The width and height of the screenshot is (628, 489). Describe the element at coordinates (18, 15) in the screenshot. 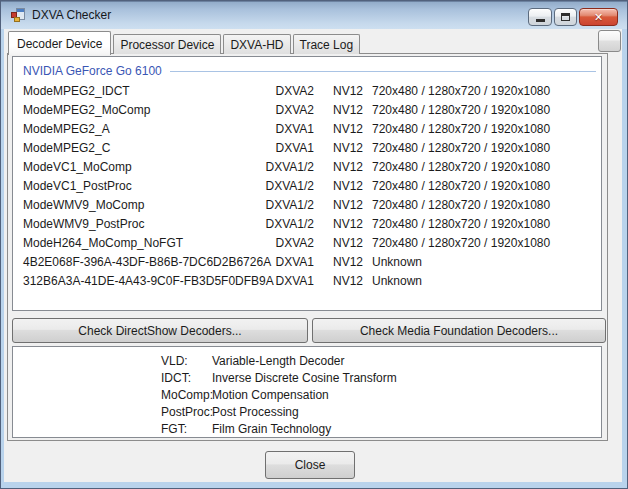

I see `app-icon` at that location.